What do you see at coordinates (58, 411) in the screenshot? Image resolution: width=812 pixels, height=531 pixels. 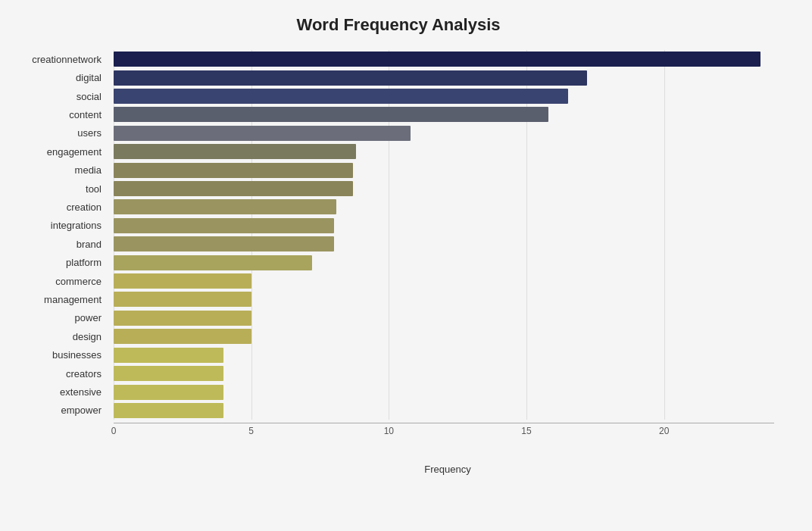 I see `bar-label: empower` at bounding box center [58, 411].